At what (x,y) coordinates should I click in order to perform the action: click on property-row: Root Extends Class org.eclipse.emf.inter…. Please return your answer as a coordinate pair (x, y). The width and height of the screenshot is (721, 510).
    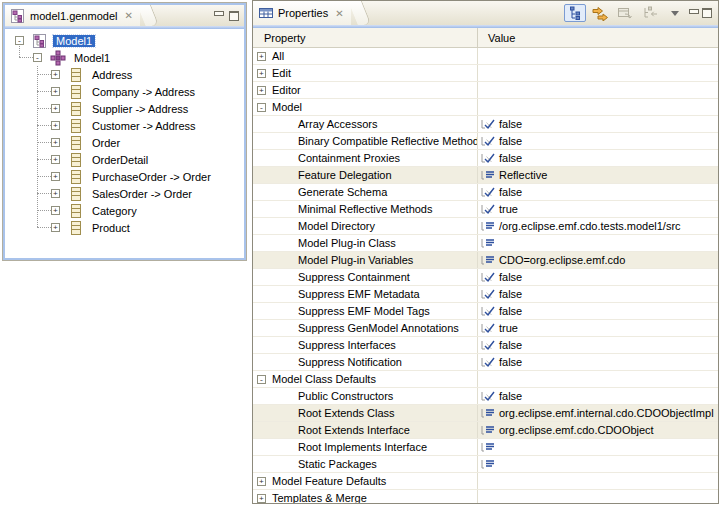
    Looking at the image, I should click on (486, 414).